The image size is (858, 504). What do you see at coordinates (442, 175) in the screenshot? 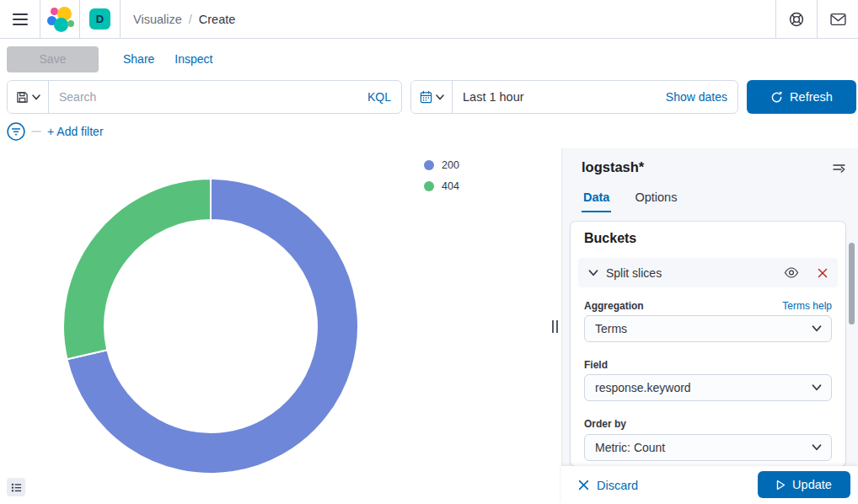
I see `chart-legend: 200404` at bounding box center [442, 175].